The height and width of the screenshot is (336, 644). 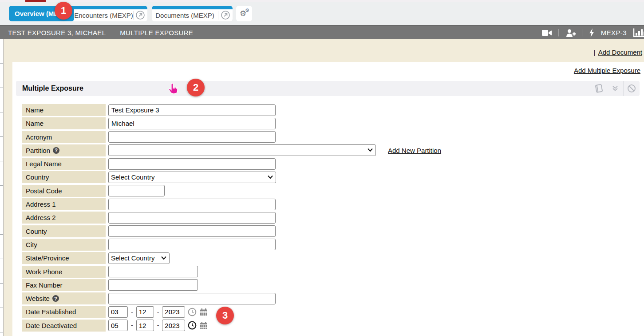 What do you see at coordinates (174, 312) in the screenshot?
I see `date-established-year-input` at bounding box center [174, 312].